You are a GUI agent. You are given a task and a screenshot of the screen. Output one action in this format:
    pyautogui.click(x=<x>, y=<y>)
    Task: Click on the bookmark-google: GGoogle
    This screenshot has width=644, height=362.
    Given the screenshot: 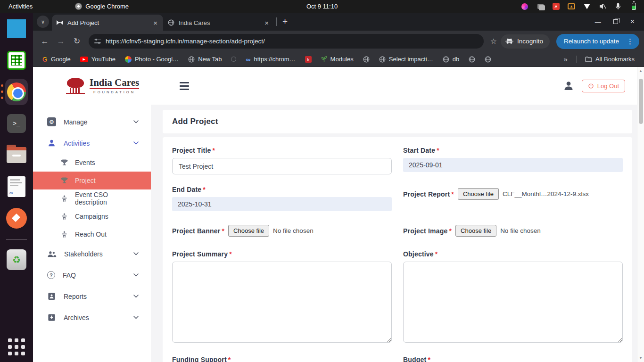 What is the action you would take?
    pyautogui.click(x=57, y=59)
    